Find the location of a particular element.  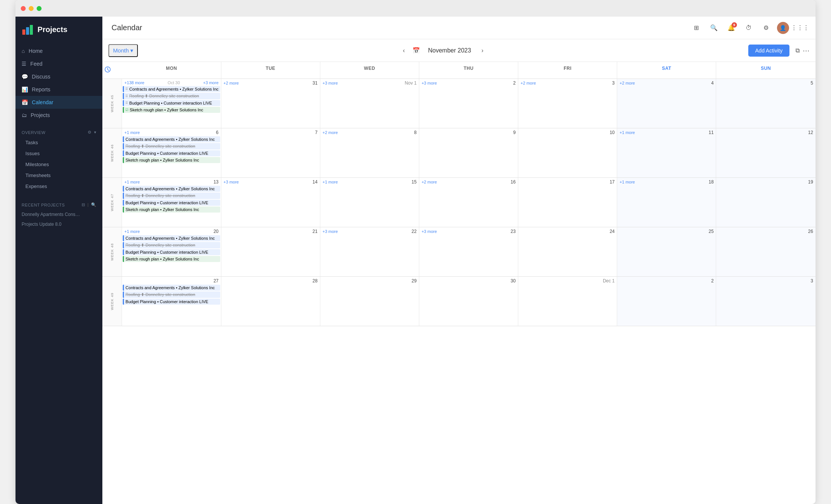

user-avatar: 👤 is located at coordinates (783, 28).